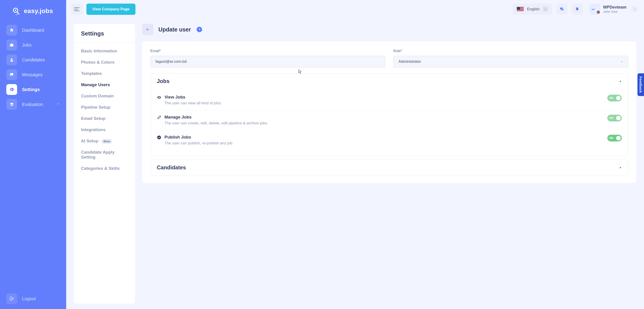 The image size is (644, 309). I want to click on nav-label: Candidates, so click(34, 60).